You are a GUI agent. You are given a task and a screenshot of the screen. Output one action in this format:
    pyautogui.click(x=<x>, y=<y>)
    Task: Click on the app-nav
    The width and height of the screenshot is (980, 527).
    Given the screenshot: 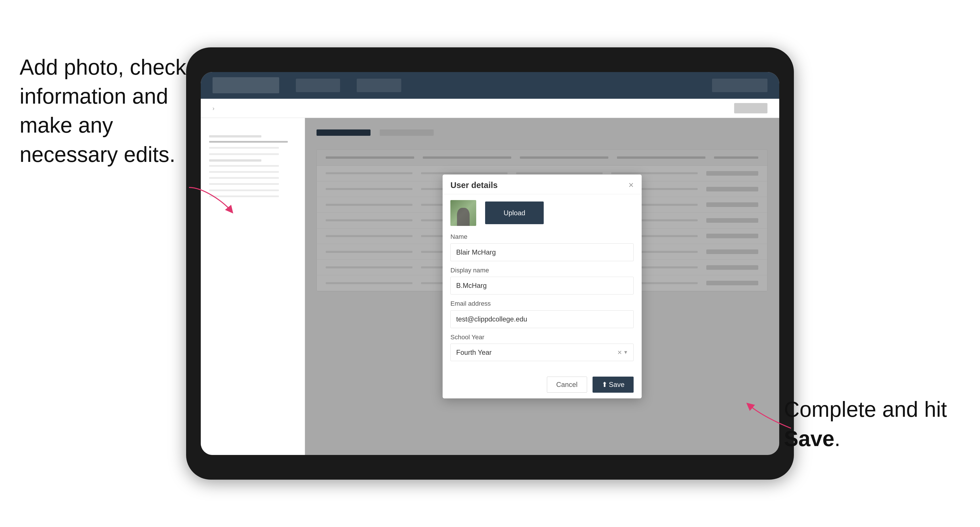 What is the action you would take?
    pyautogui.click(x=490, y=85)
    